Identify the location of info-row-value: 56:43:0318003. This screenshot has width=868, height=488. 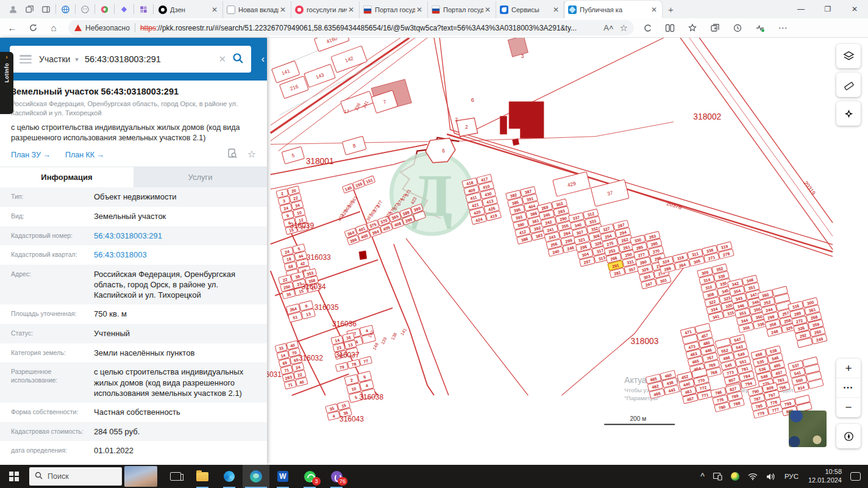
(180, 255).